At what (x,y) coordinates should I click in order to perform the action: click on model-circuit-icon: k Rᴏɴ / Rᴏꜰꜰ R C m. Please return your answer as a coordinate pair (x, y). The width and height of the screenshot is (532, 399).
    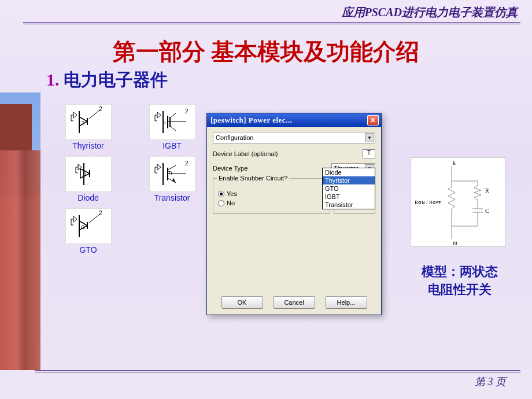
    Looking at the image, I should click on (459, 202).